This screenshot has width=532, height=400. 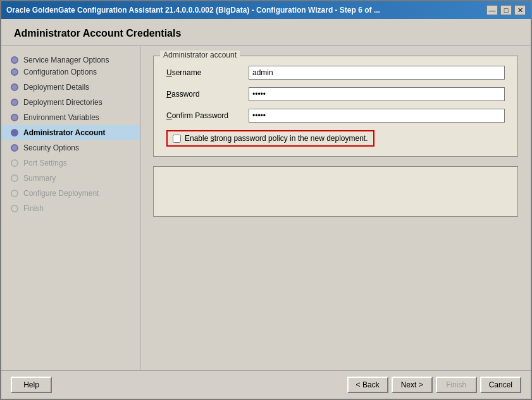 I want to click on info-text-area, so click(x=335, y=191).